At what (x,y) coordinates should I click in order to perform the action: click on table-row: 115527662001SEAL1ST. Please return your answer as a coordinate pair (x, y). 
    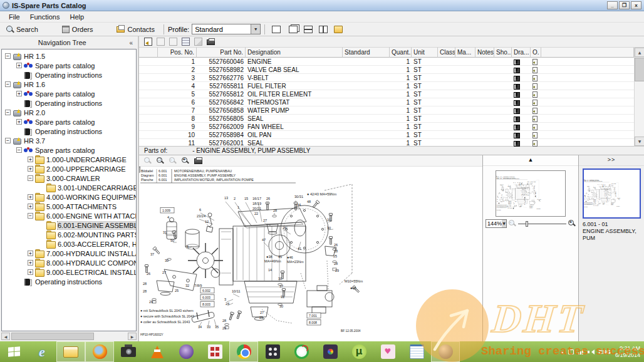
    Looking at the image, I should click on (387, 143).